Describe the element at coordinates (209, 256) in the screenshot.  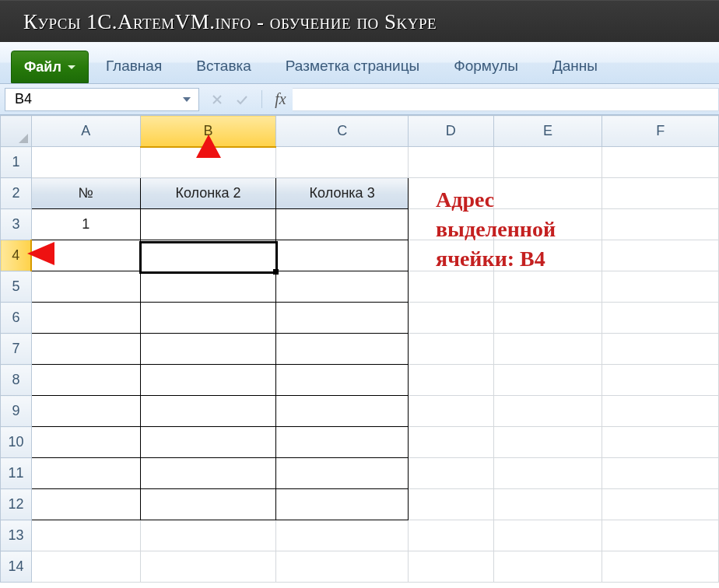
I see `cell-B4` at that location.